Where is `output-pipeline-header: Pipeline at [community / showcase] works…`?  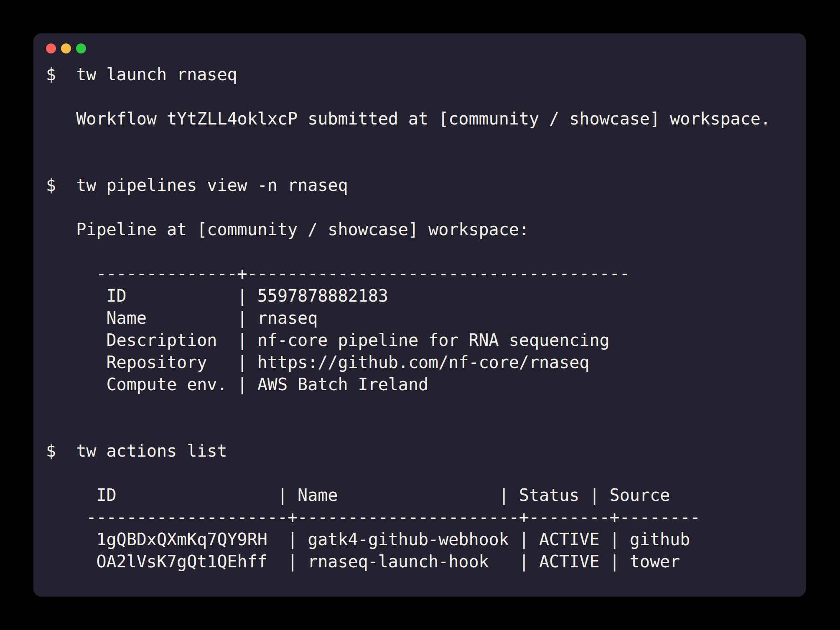
output-pipeline-header: Pipeline at [community / showcase] works… is located at coordinates (420, 230).